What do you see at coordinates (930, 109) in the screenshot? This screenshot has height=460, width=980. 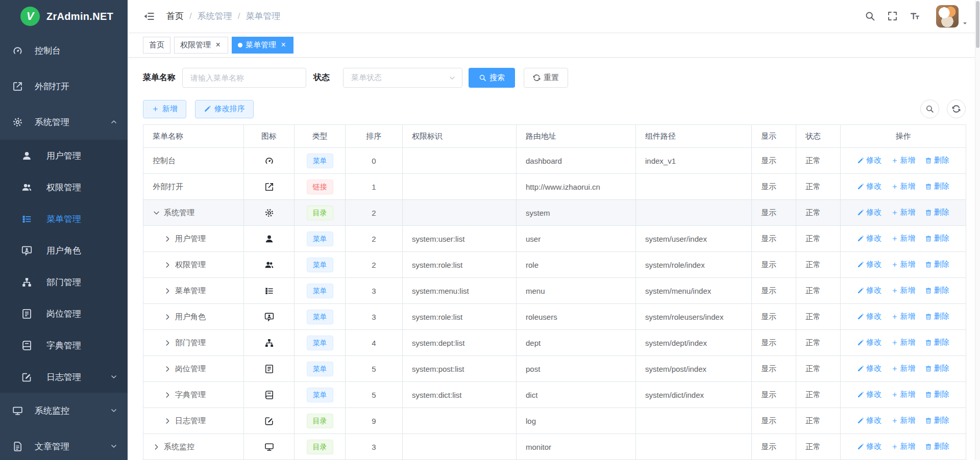 I see `toggle-search-button` at bounding box center [930, 109].